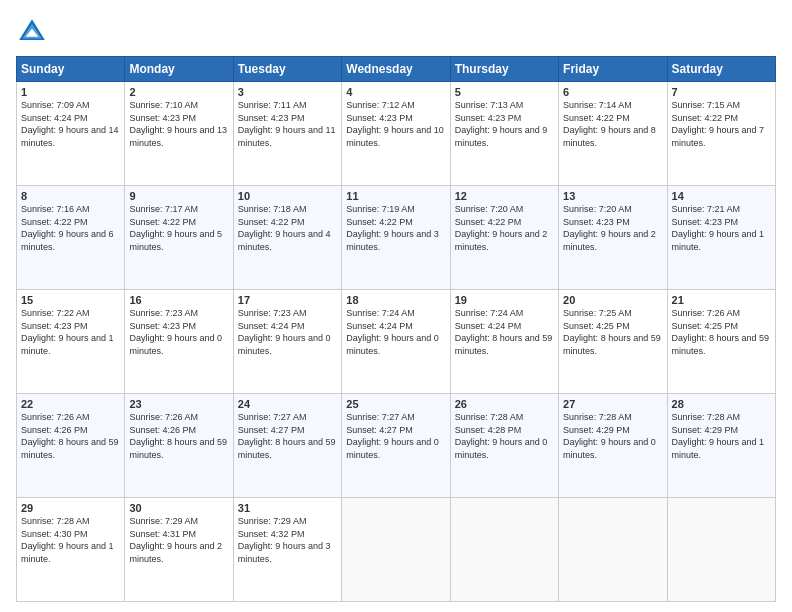 This screenshot has width=792, height=612. I want to click on day-number: 17, so click(288, 300).